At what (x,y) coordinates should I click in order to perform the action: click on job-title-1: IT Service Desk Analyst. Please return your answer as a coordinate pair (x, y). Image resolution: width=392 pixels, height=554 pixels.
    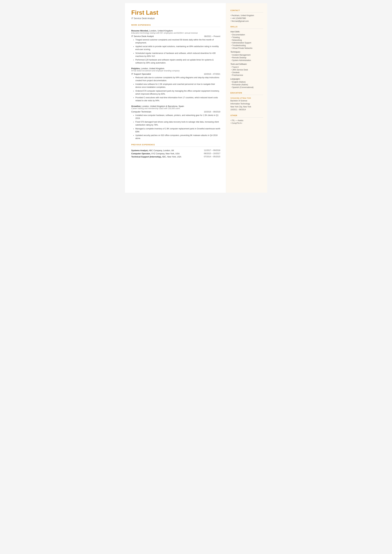
    Looking at the image, I should click on (142, 36).